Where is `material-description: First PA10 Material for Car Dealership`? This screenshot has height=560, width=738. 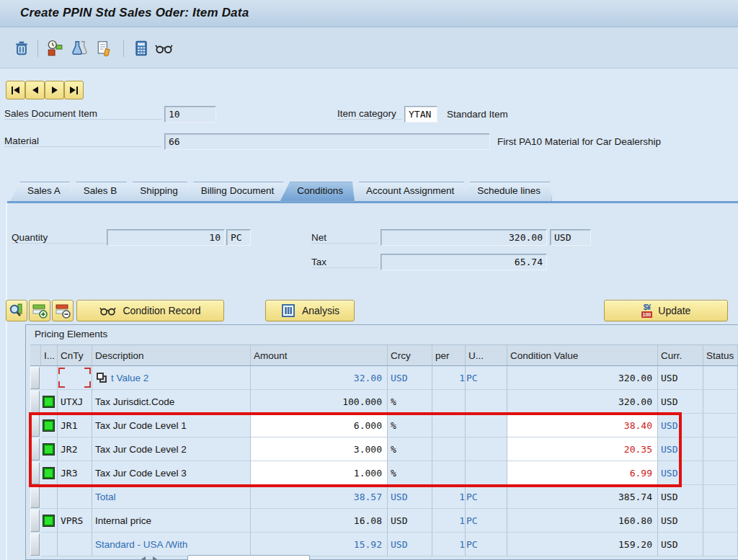
material-description: First PA10 Material for Car Dealership is located at coordinates (579, 141).